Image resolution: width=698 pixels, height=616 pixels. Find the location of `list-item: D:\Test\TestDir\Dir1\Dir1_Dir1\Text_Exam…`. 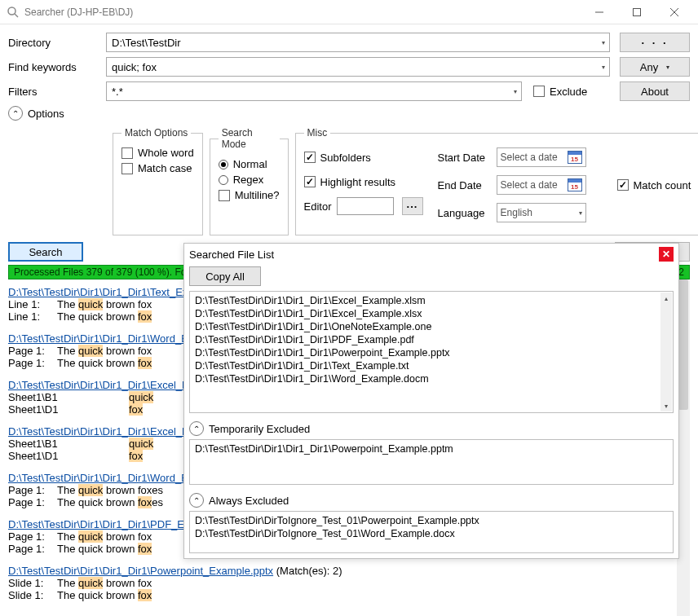

list-item: D:\Test\TestDir\Dir1\Dir1_Dir1\Text_Exam… is located at coordinates (427, 366).